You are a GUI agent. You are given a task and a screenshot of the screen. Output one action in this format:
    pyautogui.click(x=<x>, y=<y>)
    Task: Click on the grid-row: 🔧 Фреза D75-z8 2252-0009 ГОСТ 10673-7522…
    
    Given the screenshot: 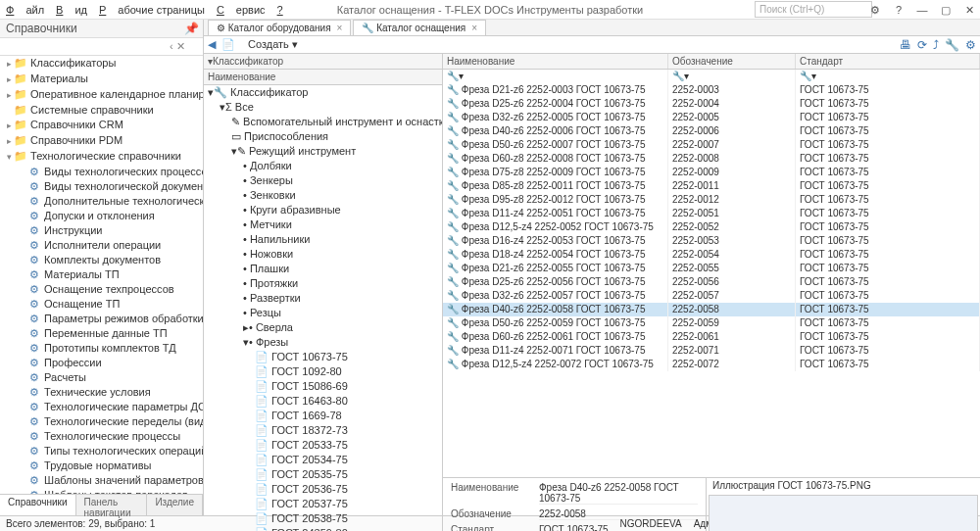 What is the action you would take?
    pyautogui.click(x=711, y=172)
    